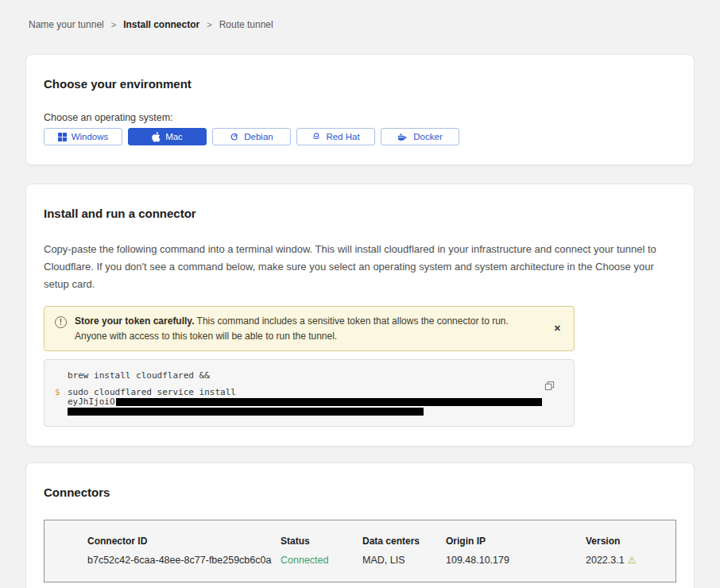 This screenshot has height=588, width=720. Describe the element at coordinates (309, 329) in the screenshot. I see `token-warning-banner: ! Store your token carefully. This comma…` at that location.